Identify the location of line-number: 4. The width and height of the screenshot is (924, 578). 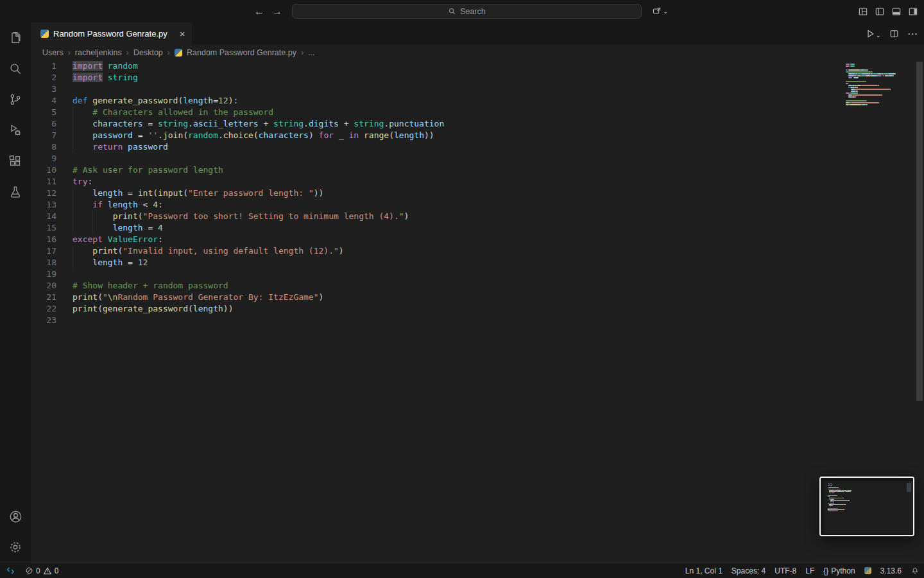
(44, 101).